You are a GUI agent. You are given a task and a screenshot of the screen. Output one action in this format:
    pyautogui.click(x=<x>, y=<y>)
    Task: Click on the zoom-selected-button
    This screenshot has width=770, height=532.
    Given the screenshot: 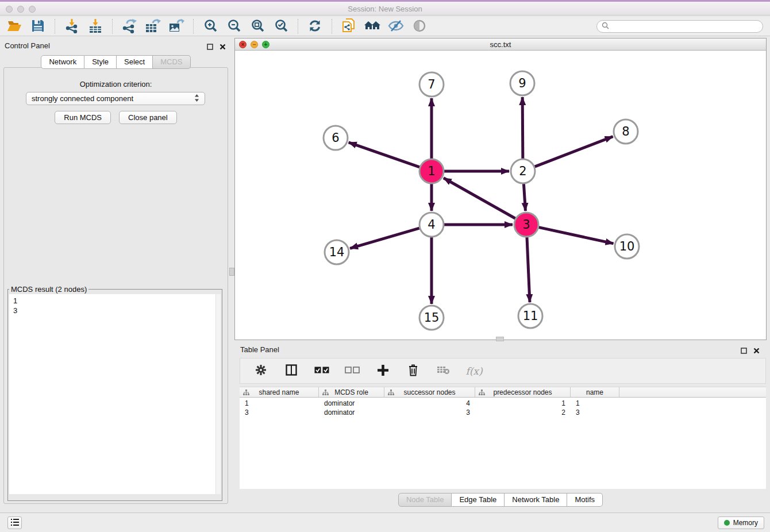 What is the action you would take?
    pyautogui.click(x=281, y=26)
    